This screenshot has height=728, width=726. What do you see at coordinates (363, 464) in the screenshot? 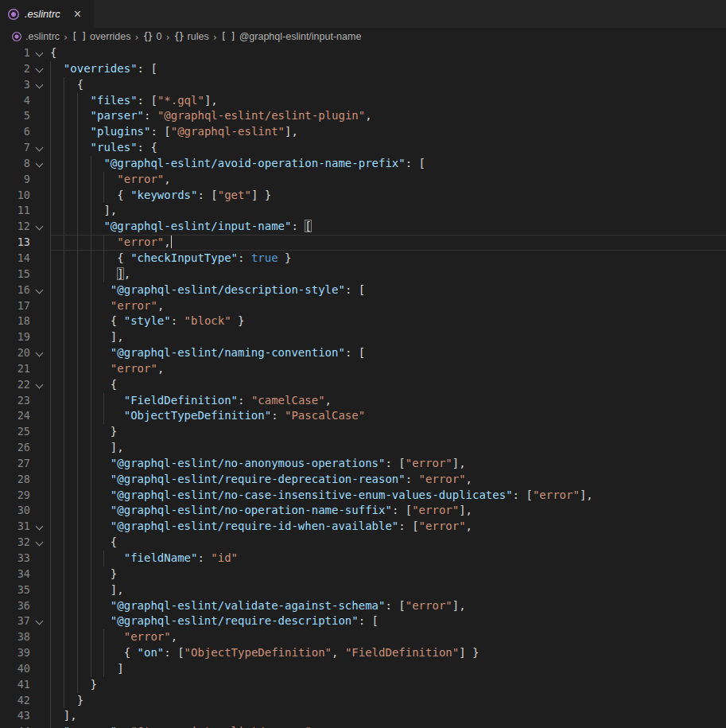
I see `code-line-27: 27 "@graphql-eslint/no-anonymous-operati…` at bounding box center [363, 464].